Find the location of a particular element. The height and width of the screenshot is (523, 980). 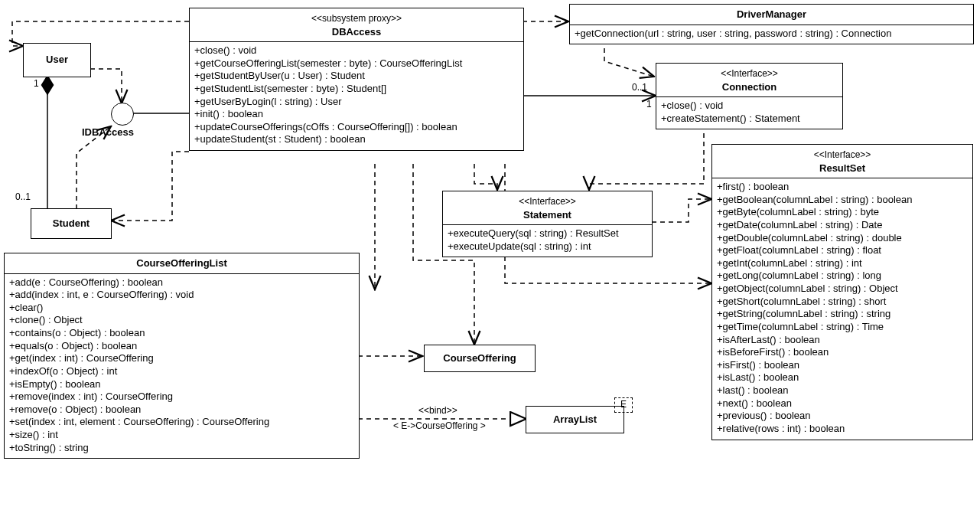

operation: +isEmpty() : boolean is located at coordinates (182, 384).